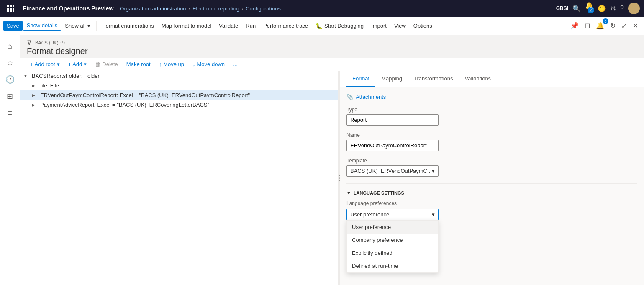 The width and height of the screenshot is (644, 285). Describe the element at coordinates (492, 79) in the screenshot. I see `panel-tabs: Format Mapping Transformations Validatio…` at that location.